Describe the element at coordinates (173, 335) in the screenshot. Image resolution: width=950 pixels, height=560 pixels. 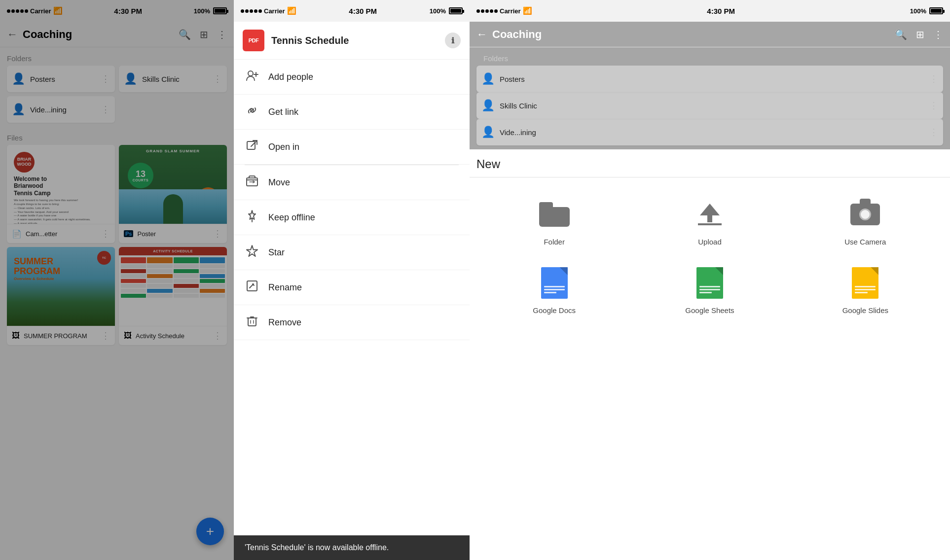
I see `file-footer-sched: 🖼 Activity Schedule ⋮` at that location.